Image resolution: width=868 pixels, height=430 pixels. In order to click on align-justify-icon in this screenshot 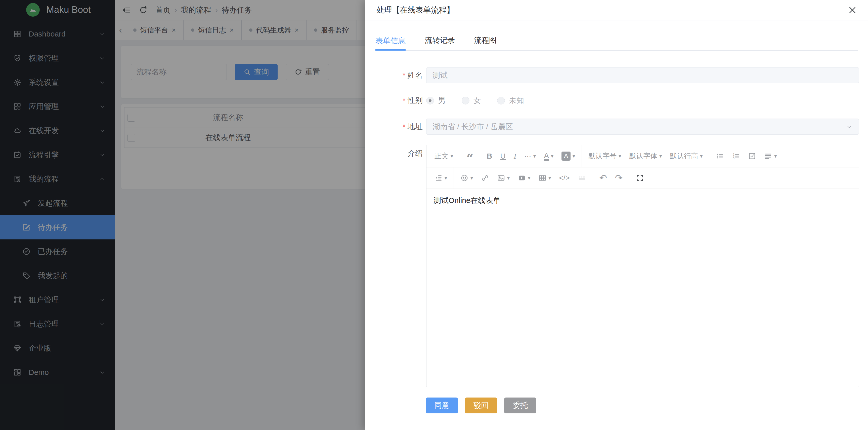, I will do `click(768, 156)`.